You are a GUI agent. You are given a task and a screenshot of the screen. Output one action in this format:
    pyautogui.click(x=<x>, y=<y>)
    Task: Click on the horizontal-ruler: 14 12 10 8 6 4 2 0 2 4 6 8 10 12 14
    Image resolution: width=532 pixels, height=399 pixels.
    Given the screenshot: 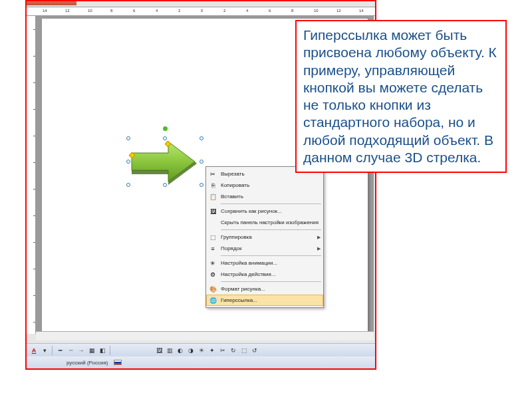 What is the action you would take?
    pyautogui.click(x=201, y=11)
    